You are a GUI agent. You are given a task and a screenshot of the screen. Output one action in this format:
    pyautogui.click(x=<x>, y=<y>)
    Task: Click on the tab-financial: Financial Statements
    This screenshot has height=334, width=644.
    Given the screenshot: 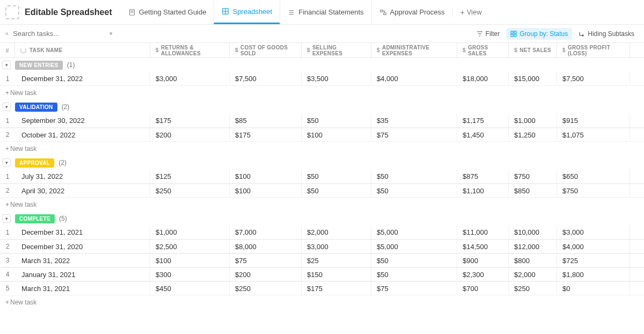 What is the action you would take?
    pyautogui.click(x=325, y=12)
    